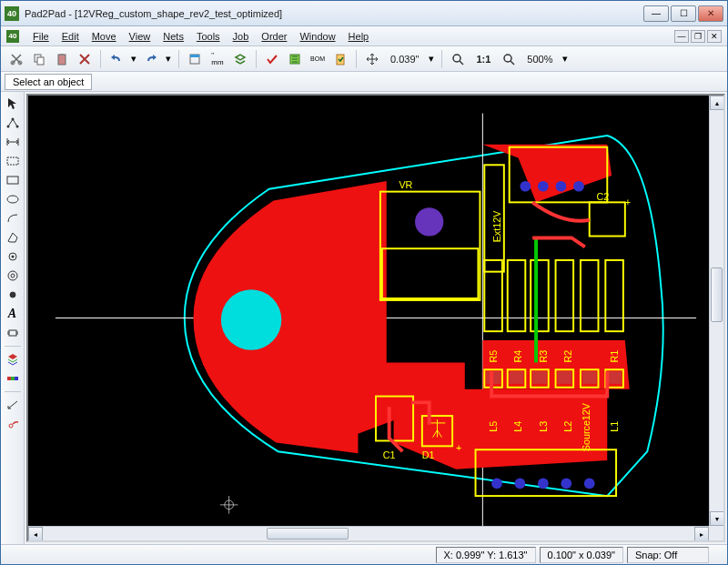 The height and width of the screenshot is (565, 728). What do you see at coordinates (359, 36) in the screenshot?
I see `menu-help: Help` at bounding box center [359, 36].